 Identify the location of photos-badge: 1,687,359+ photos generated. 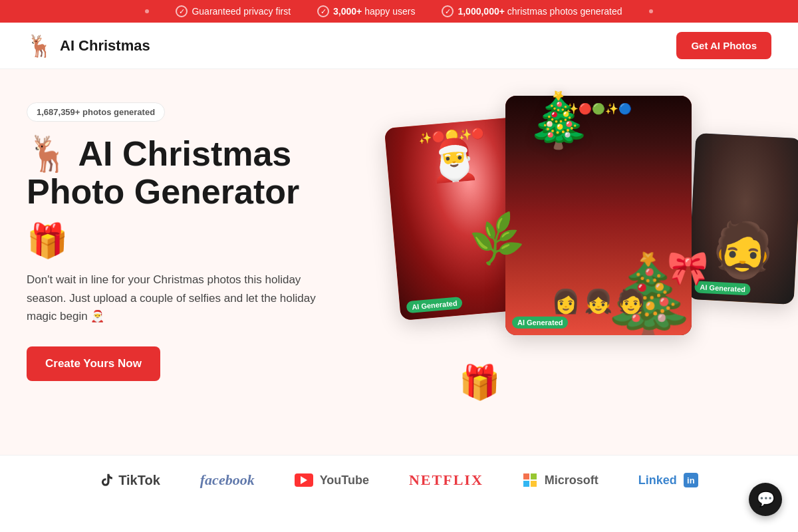
(96, 112).